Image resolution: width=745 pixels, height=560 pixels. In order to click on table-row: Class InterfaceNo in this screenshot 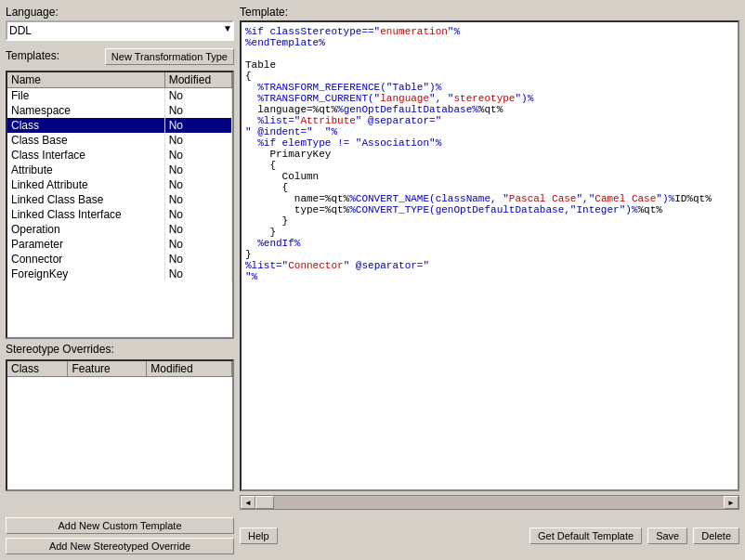, I will do `click(120, 155)`.